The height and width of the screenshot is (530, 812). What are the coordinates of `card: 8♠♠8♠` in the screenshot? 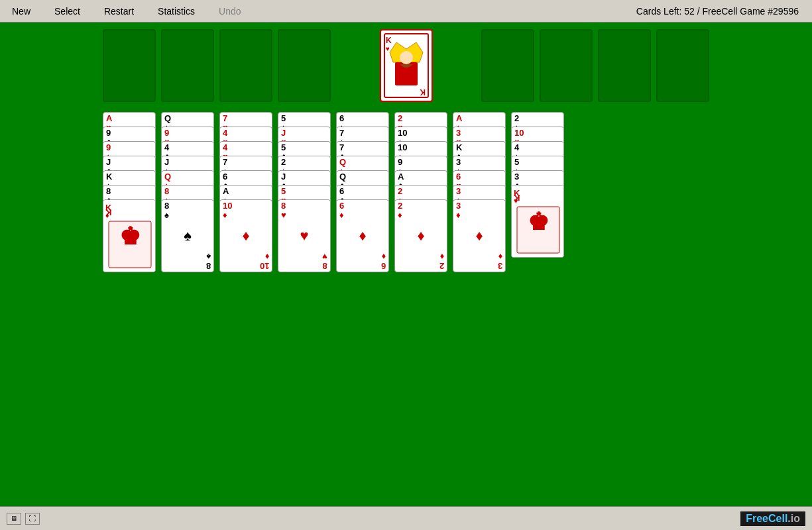 It's located at (188, 236).